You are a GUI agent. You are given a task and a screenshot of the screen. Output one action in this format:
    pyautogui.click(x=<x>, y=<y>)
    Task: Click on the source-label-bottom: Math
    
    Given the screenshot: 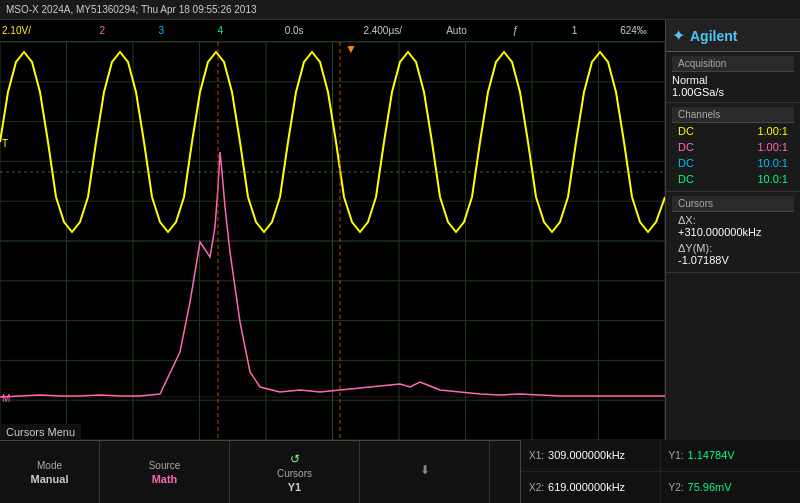 What is the action you would take?
    pyautogui.click(x=165, y=479)
    